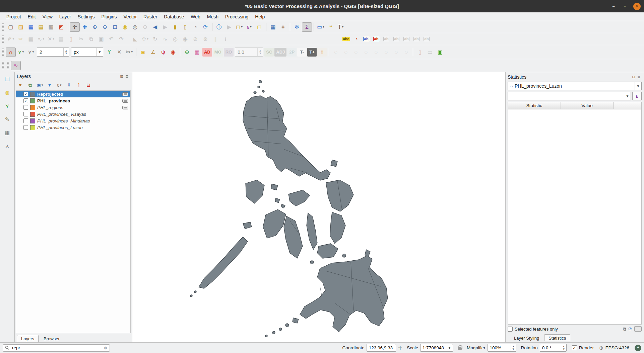 The height and width of the screenshot is (353, 644). Describe the element at coordinates (130, 17) in the screenshot. I see `menu-vector: Vector` at that location.